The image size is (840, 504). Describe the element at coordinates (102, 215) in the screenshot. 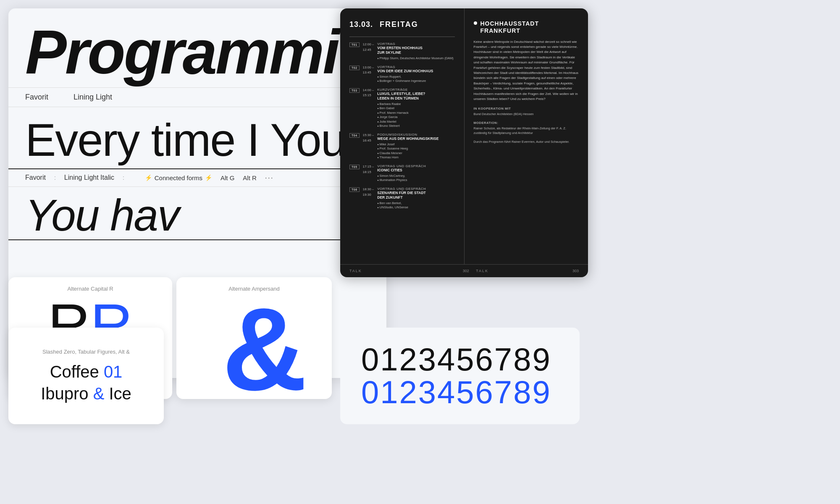

I see `italic-sample-content: You hav` at that location.